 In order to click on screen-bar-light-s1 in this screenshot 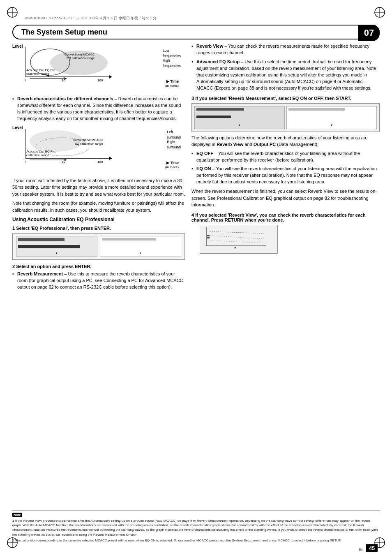, I will do `click(129, 239)`.